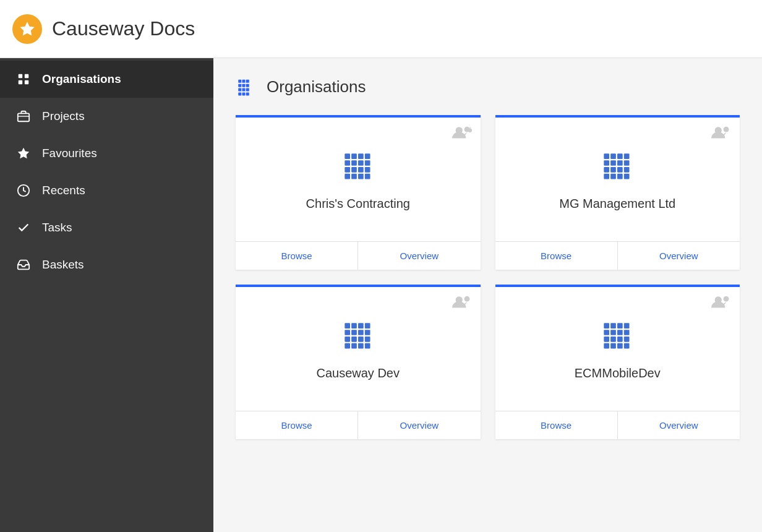  I want to click on browse-button-chris: Browse, so click(297, 256).